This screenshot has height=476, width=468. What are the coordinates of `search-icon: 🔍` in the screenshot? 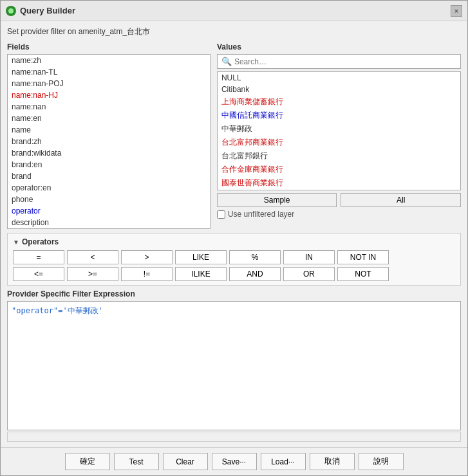 It's located at (227, 62).